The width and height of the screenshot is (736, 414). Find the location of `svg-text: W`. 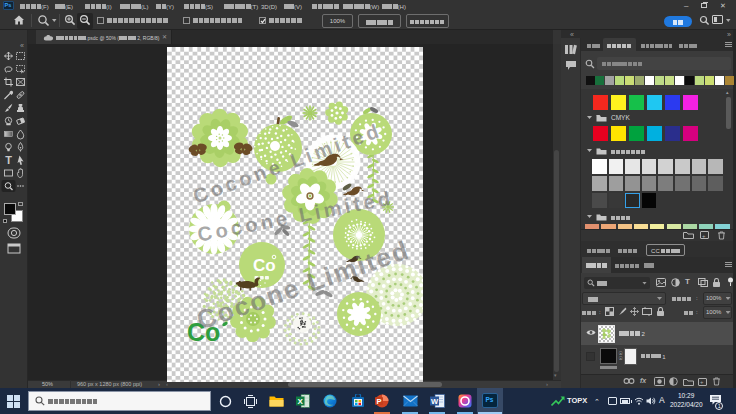

svg-text: W is located at coordinates (435, 402).